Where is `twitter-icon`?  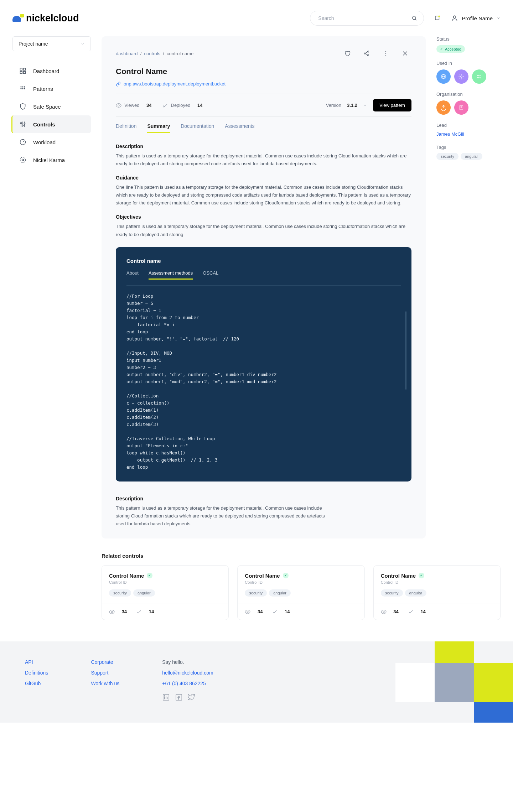
twitter-icon is located at coordinates (192, 697).